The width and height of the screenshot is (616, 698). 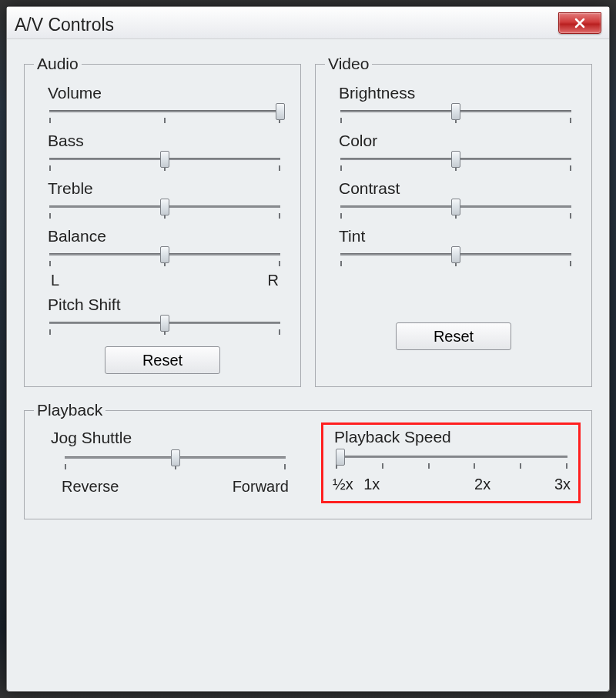 I want to click on playback-speed-highlight: Playback Speed ½x 1x 2x, so click(x=451, y=463).